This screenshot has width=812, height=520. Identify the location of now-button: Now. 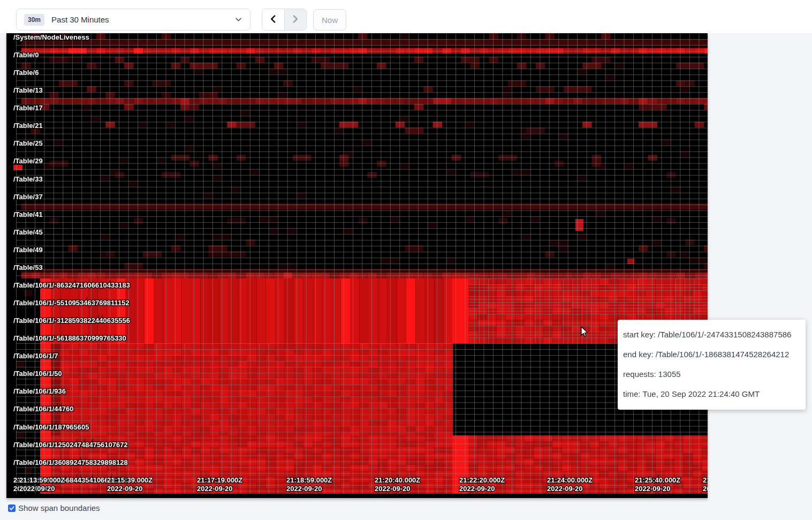
(330, 20).